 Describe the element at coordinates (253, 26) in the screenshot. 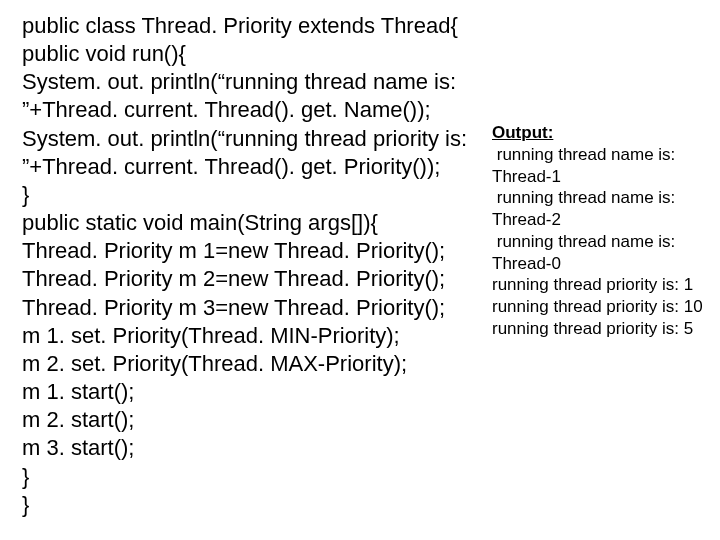

I see `code-line: public class Thread. Priority extends Th…` at that location.